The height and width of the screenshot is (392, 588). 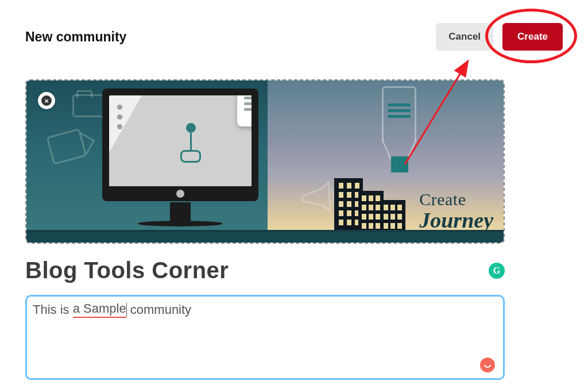 What do you see at coordinates (47, 101) in the screenshot?
I see `remove-cover-button: ×` at bounding box center [47, 101].